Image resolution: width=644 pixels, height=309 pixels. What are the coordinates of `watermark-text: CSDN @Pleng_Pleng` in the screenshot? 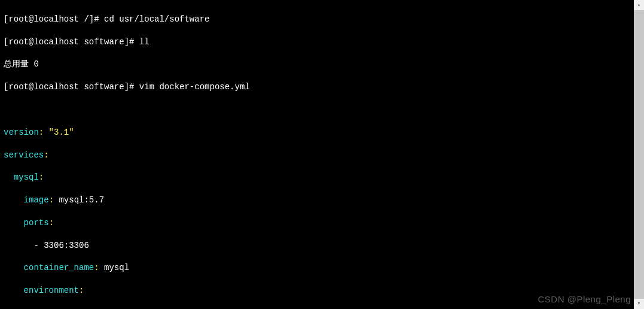 It's located at (585, 299).